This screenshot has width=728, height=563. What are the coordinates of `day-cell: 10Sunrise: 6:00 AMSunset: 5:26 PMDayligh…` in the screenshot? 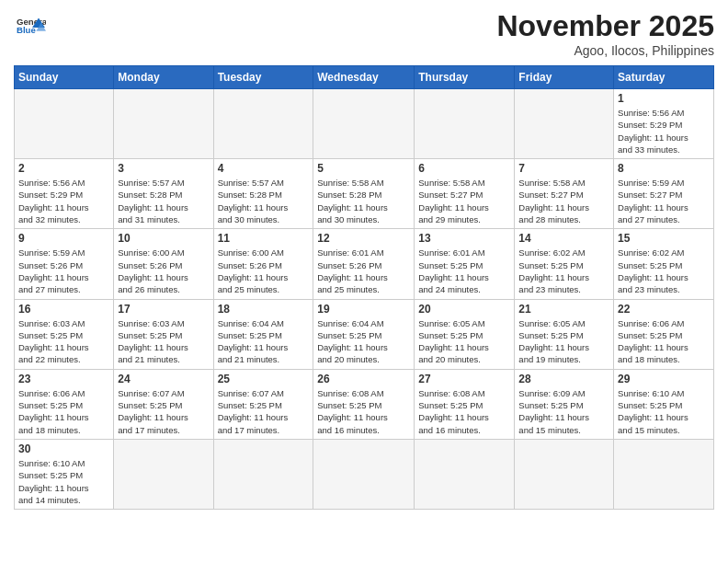 It's located at (164, 264).